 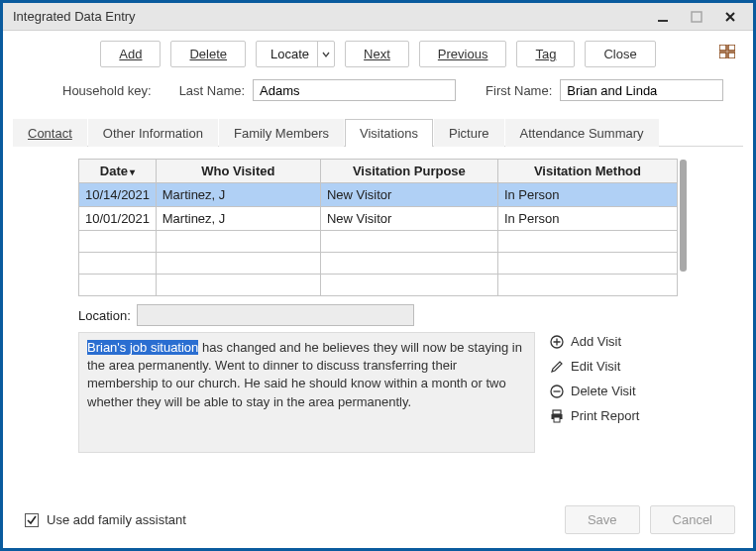 I want to click on close-window-button, so click(x=730, y=16).